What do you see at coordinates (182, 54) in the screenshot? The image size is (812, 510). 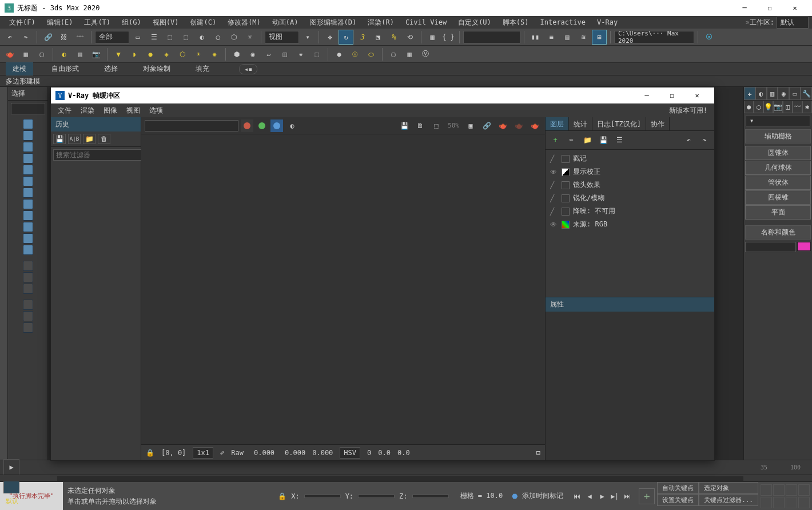 I see `ies-light-icon: ⬡` at bounding box center [182, 54].